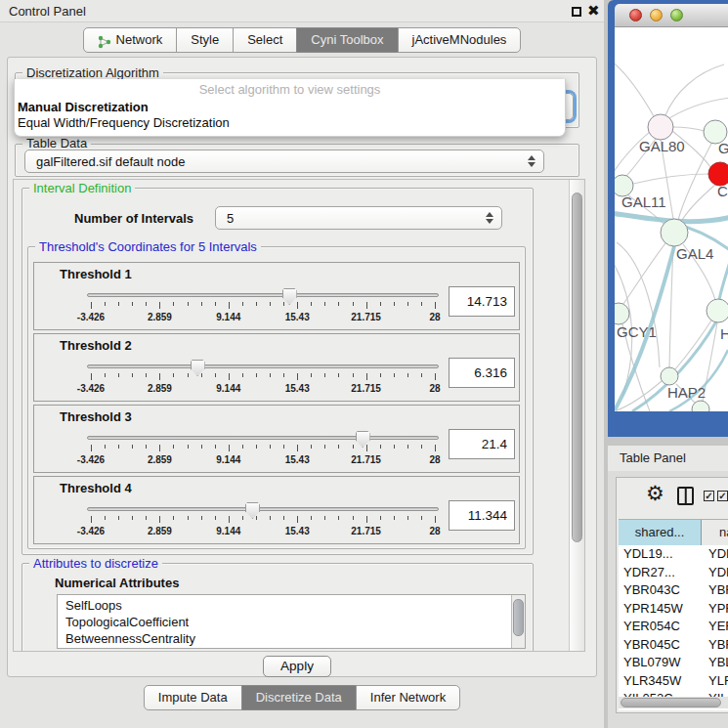 Image resolution: width=728 pixels, height=728 pixels. What do you see at coordinates (83, 107) in the screenshot?
I see `algorithm-option: Manual Discretization` at bounding box center [83, 107].